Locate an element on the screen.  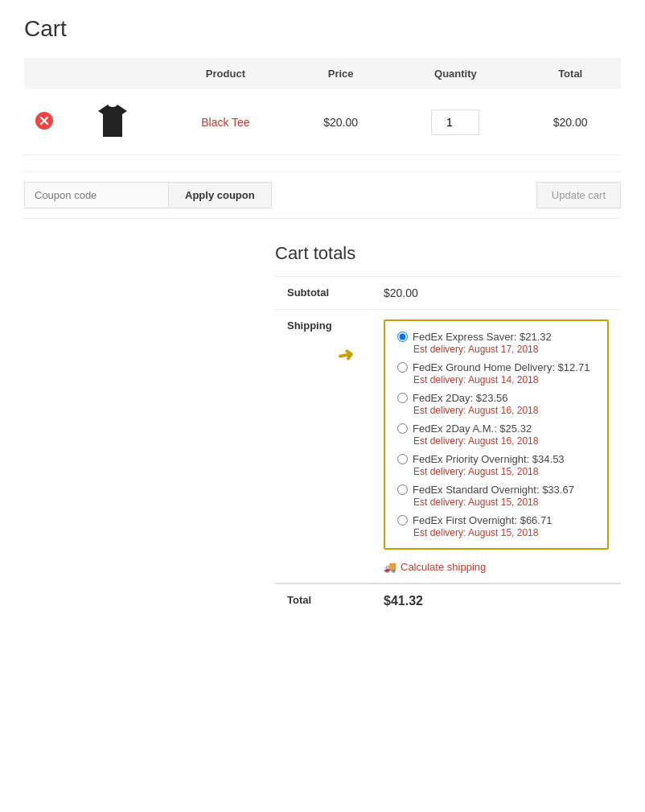
shipping-option-delivery: Est delivery: August 14, 2018 is located at coordinates (496, 380).